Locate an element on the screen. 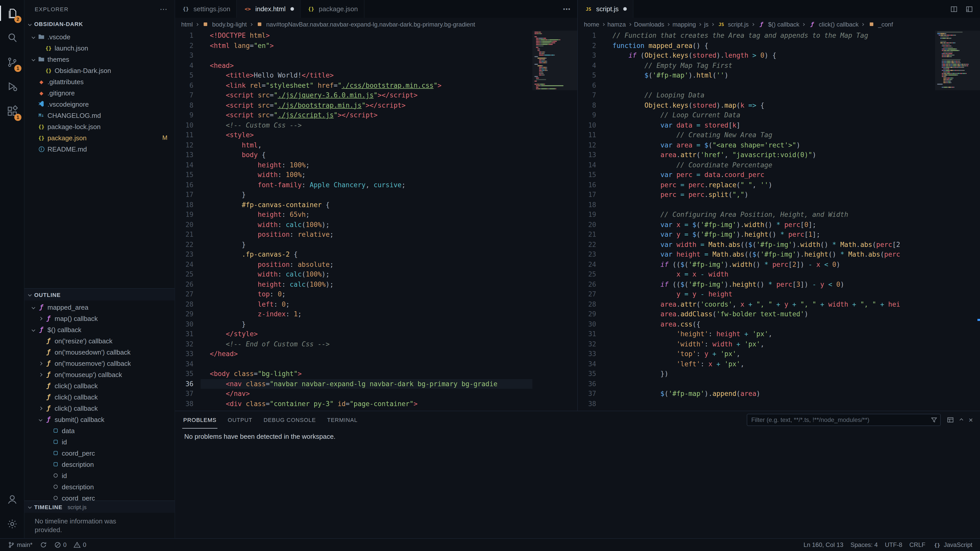 The height and width of the screenshot is (551, 980). breadcrumb-item: mapping is located at coordinates (684, 24).